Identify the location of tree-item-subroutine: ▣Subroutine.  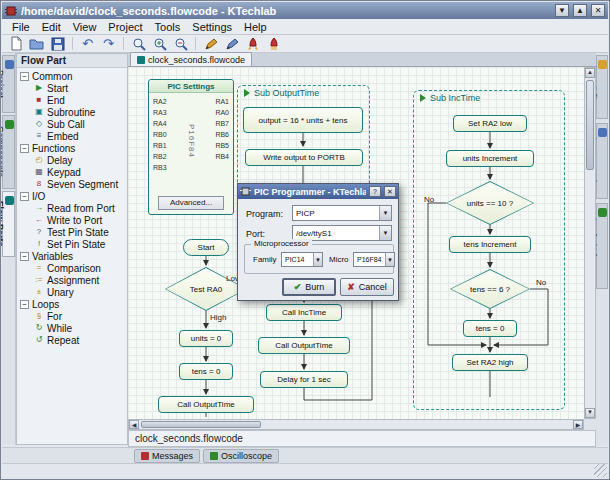
(72, 112).